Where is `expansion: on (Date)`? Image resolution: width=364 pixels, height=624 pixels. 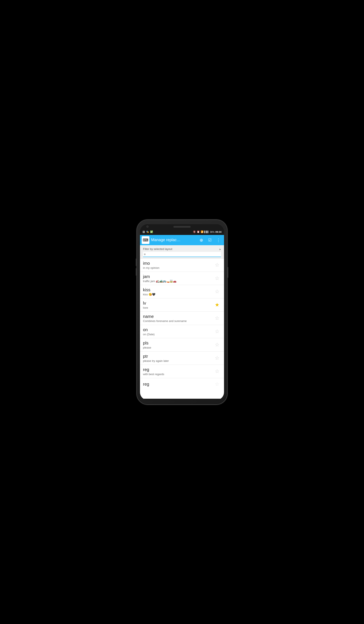
expansion: on (Date) is located at coordinates (178, 334).